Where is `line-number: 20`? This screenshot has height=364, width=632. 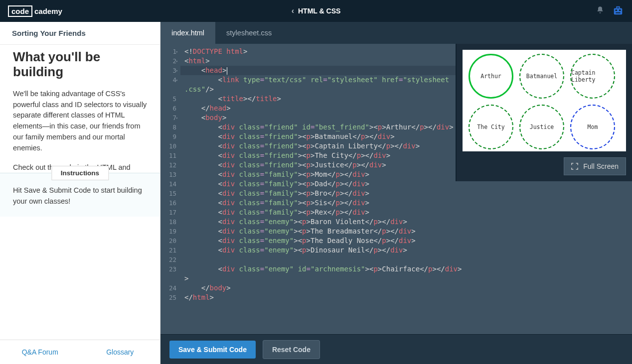 line-number: 20 is located at coordinates (168, 241).